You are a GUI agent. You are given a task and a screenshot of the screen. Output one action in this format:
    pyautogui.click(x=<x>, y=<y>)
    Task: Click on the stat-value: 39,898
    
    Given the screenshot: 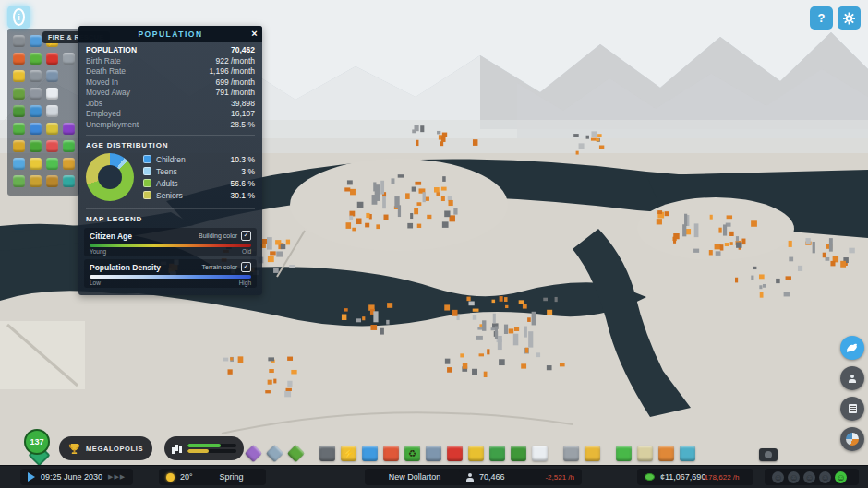 What is the action you would take?
    pyautogui.click(x=243, y=104)
    